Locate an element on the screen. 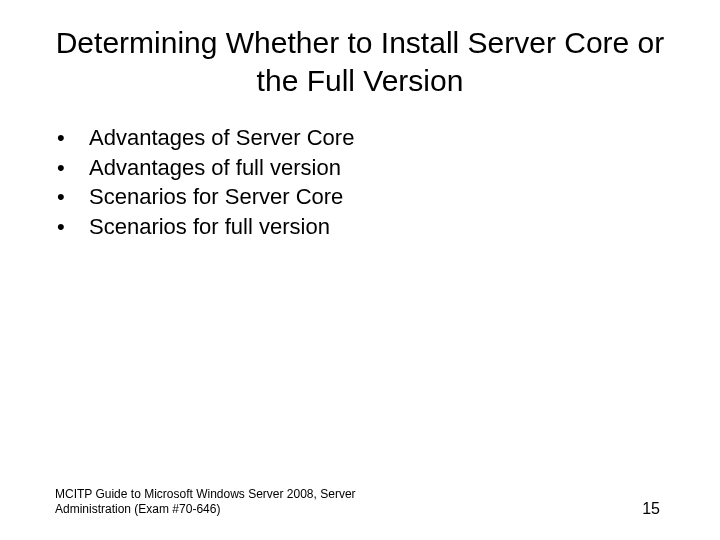 This screenshot has width=720, height=540. list-item: • Advantages of full version is located at coordinates (388, 168).